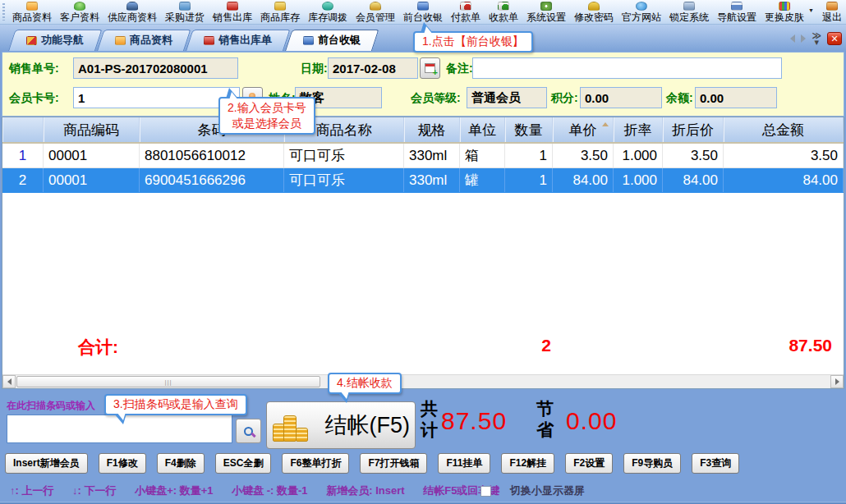 The width and height of the screenshot is (846, 504). I want to click on tab-label: 商品资料, so click(151, 40).